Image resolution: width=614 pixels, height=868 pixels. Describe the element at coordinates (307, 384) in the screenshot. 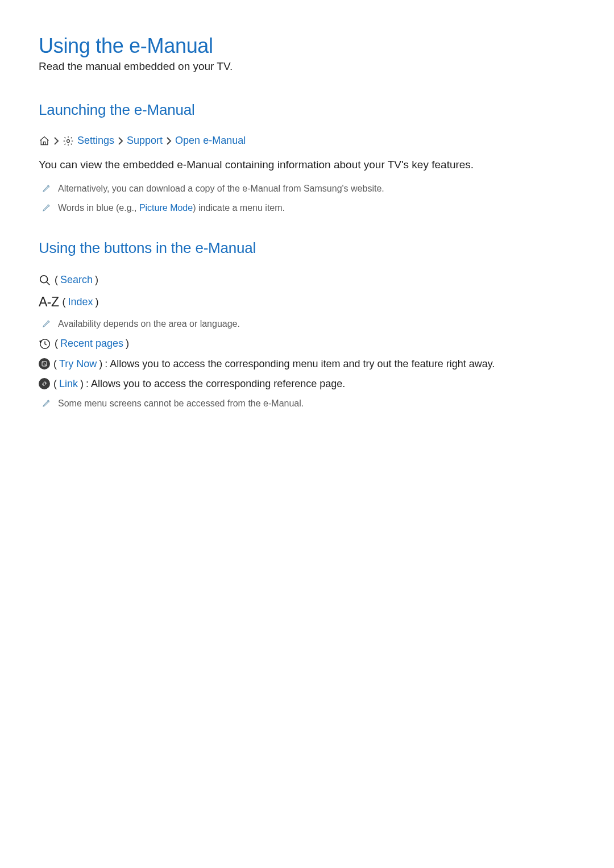

I see `link-row: (Link): Allows you to access the corresp…` at that location.